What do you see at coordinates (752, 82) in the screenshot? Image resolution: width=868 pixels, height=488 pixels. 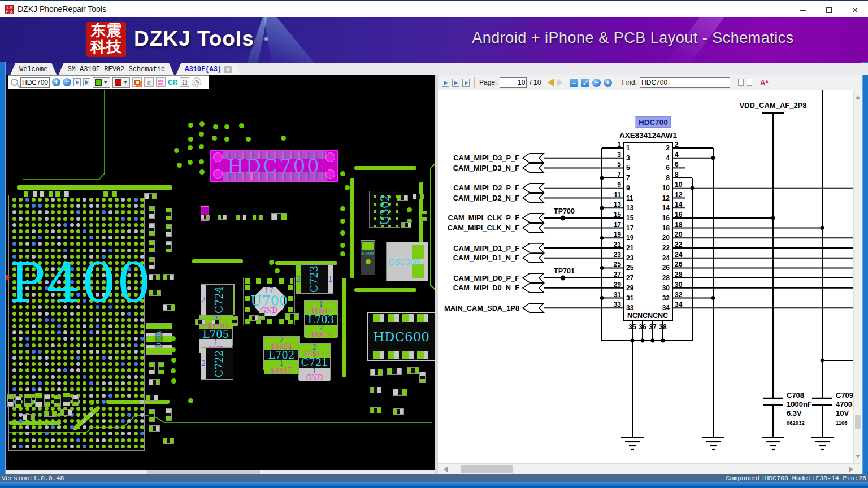 I see `find-next-icon` at bounding box center [752, 82].